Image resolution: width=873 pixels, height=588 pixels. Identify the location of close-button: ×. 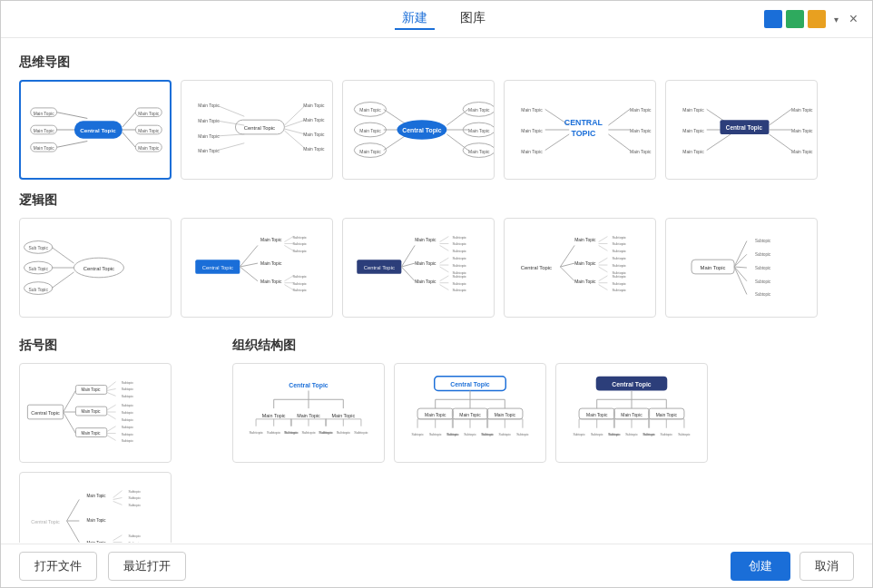
(853, 19).